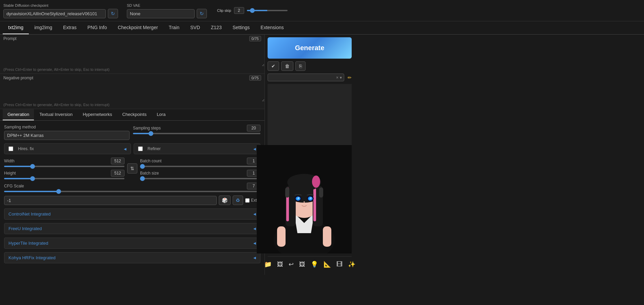 This screenshot has width=644, height=305. What do you see at coordinates (132, 191) in the screenshot?
I see `cfg-scale-slider` at bounding box center [132, 191].